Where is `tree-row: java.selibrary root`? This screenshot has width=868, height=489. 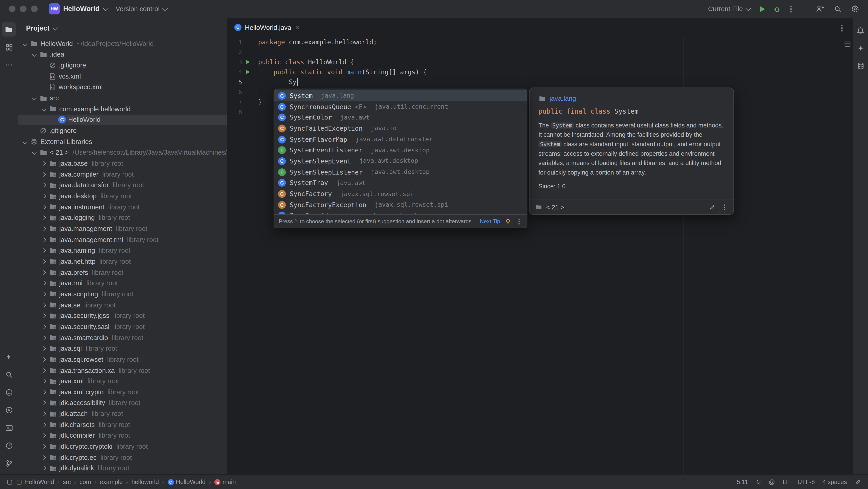 tree-row: java.selibrary root is located at coordinates (123, 305).